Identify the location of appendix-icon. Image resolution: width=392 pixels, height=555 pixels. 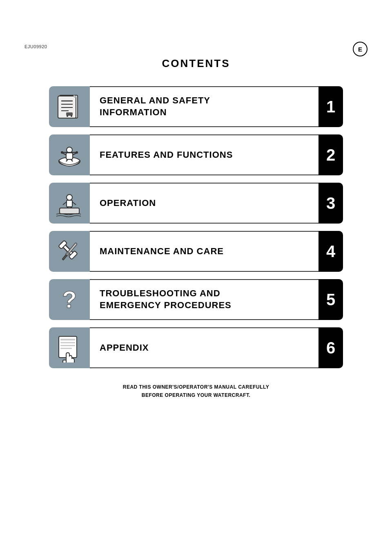
(69, 348).